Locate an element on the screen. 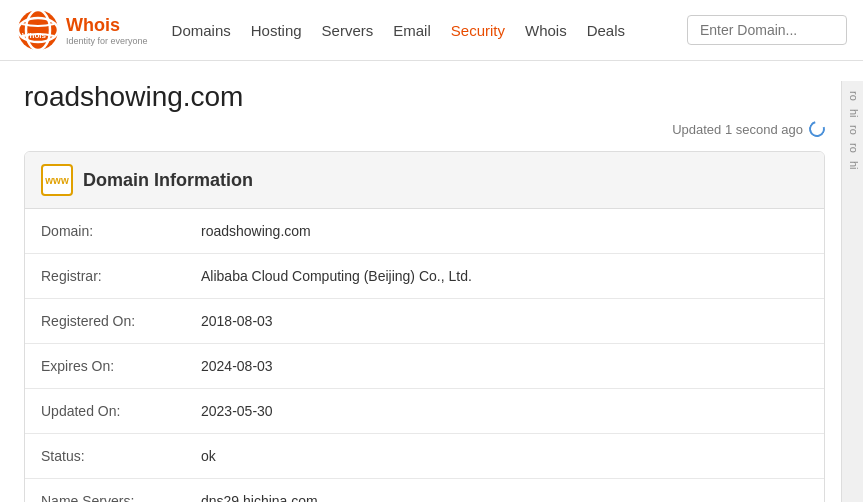  sidebar-item-4: ro is located at coordinates (852, 148).